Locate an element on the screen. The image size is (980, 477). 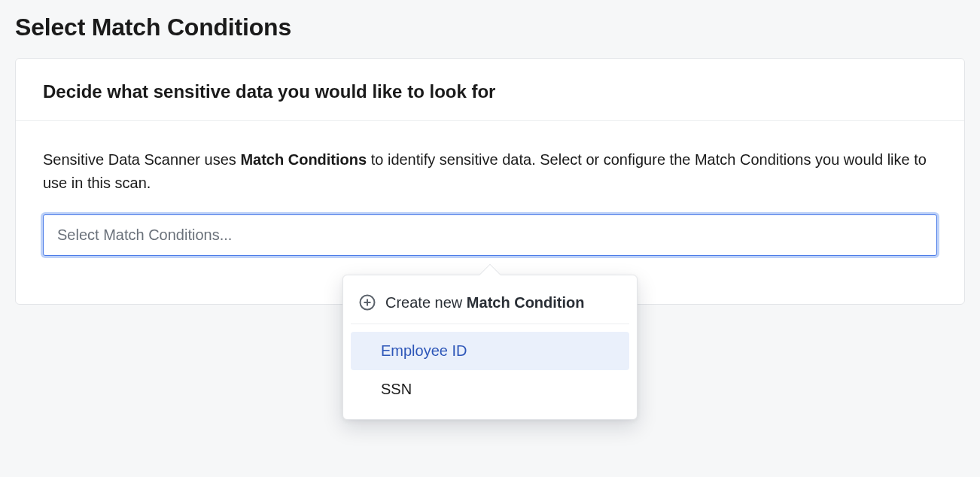
create-match-condition-button: Create new Match Condition is located at coordinates (490, 304).